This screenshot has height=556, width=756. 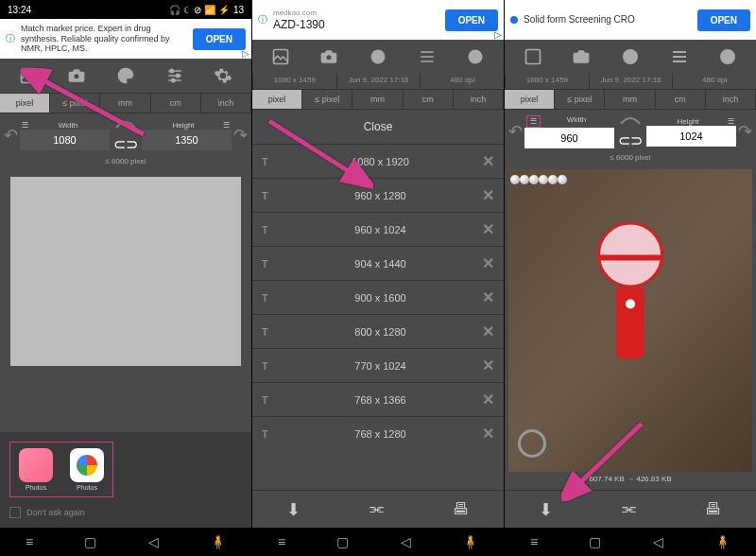 What do you see at coordinates (126, 513) in the screenshot?
I see `dont-ask-checkbox: Don't ask again` at bounding box center [126, 513].